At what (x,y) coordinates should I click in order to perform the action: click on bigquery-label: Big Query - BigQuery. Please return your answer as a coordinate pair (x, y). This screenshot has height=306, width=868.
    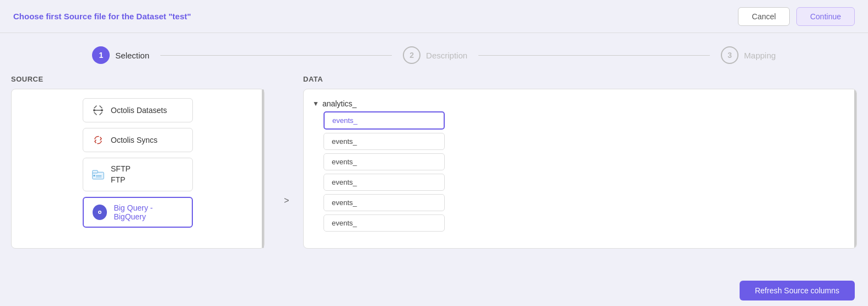
    Looking at the image, I should click on (148, 212).